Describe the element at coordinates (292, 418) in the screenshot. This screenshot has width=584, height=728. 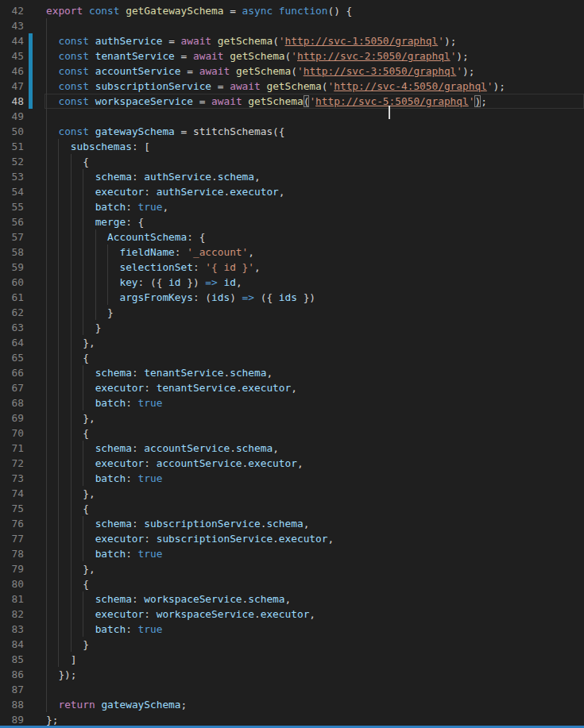
I see `code-line: 69 },` at that location.